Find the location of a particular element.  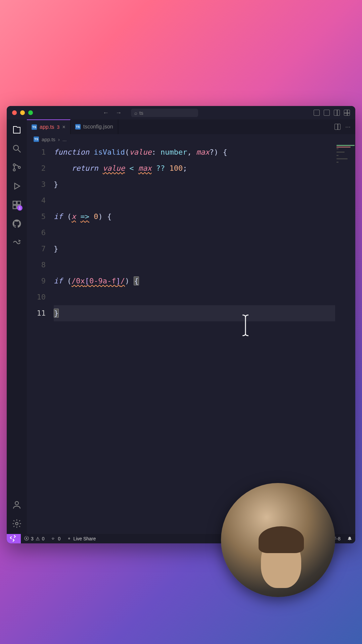

split-editor-icon is located at coordinates (337, 127).